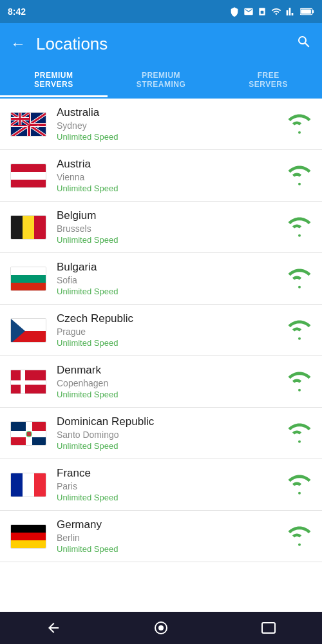  Describe the element at coordinates (161, 124) in the screenshot. I see `list-item: Australia Sydney Unlimited Speed` at that location.